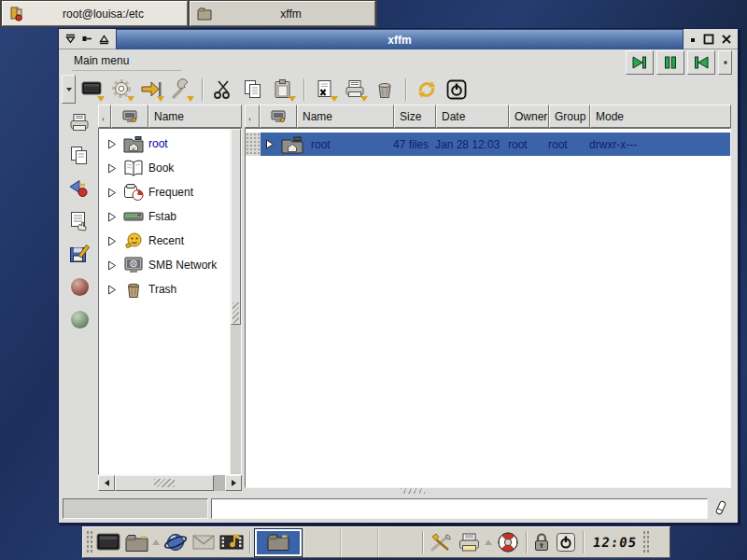 This screenshot has height=560, width=747. I want to click on tree-item-trash: Trash, so click(164, 289).